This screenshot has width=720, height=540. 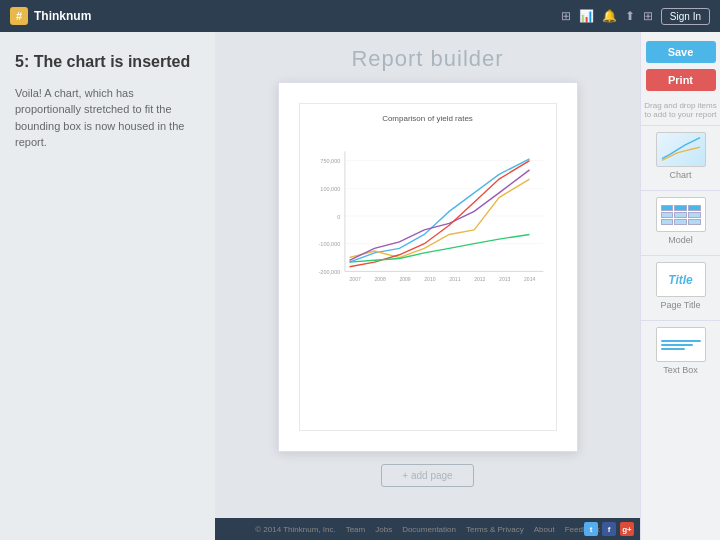 What do you see at coordinates (430, 279) in the screenshot?
I see `svg-text: 2010` at bounding box center [430, 279].